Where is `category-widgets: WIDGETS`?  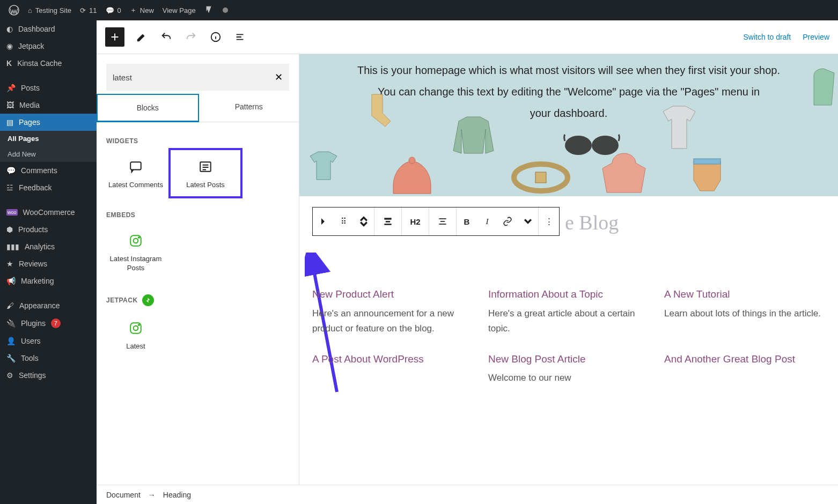
category-widgets: WIDGETS is located at coordinates (197, 136).